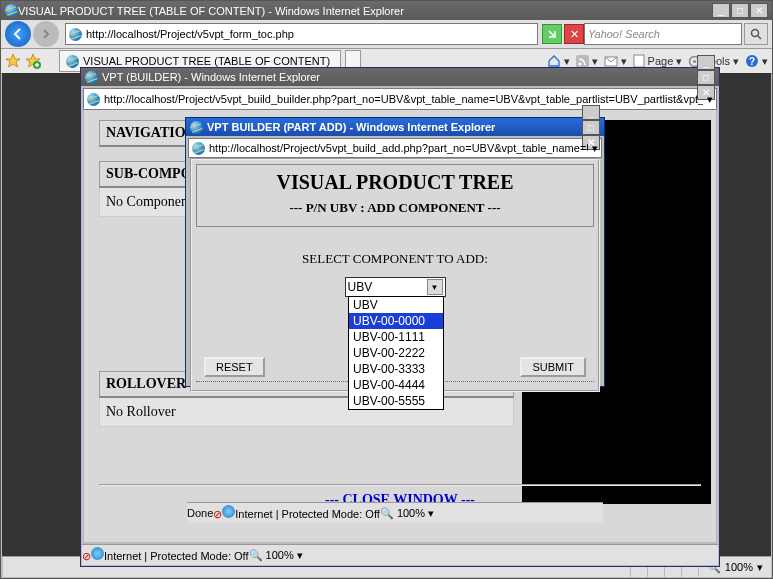  What do you see at coordinates (360, 287) in the screenshot?
I see `component-select-value: UBV` at bounding box center [360, 287].